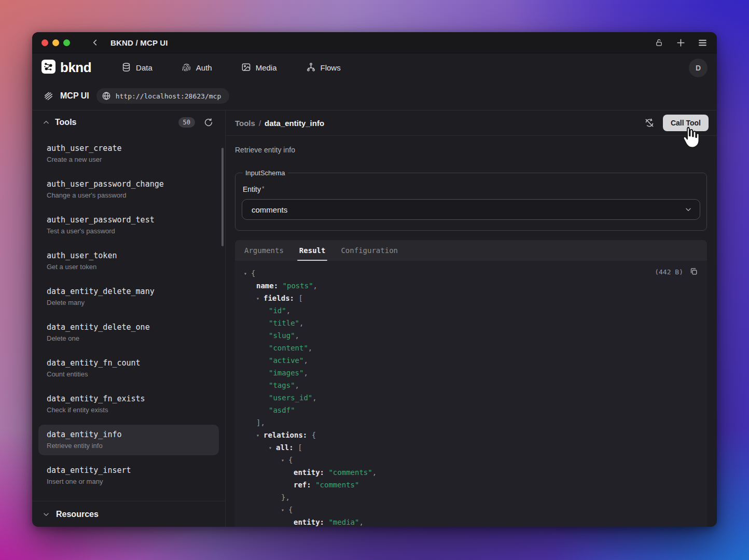 The image size is (749, 560). I want to click on refresh-off-icon, so click(649, 123).